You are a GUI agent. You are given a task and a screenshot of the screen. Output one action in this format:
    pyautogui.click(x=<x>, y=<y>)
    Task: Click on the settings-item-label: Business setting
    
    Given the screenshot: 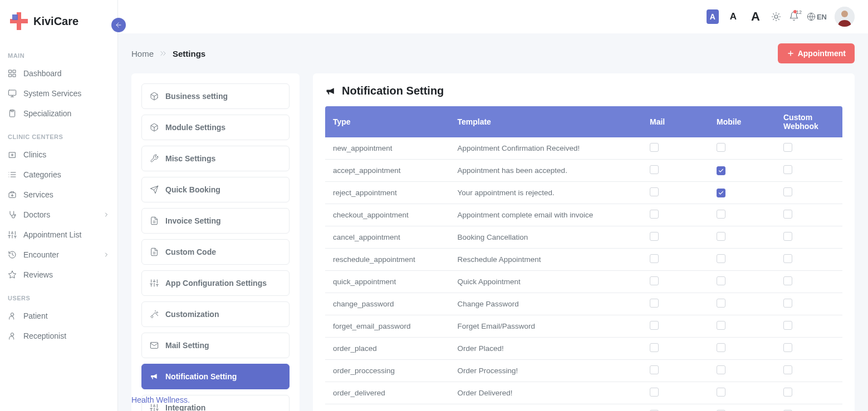 What is the action you would take?
    pyautogui.click(x=197, y=96)
    